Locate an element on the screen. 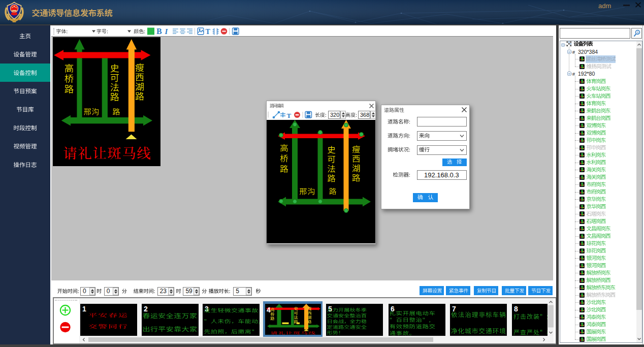 Image resolution: width=644 pixels, height=347 pixels. svg-text: B is located at coordinates (159, 31).